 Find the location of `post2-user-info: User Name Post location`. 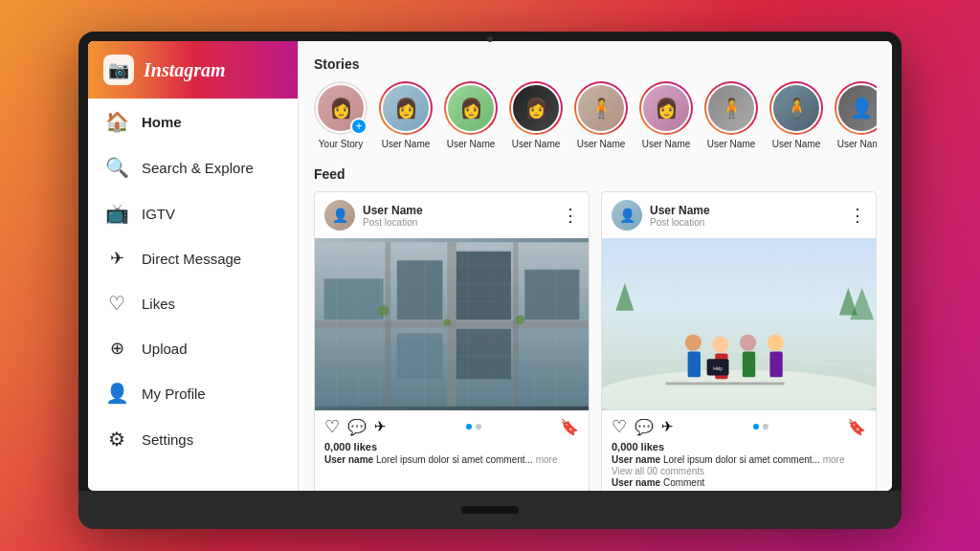

post2-user-info: User Name Post location is located at coordinates (746, 216).